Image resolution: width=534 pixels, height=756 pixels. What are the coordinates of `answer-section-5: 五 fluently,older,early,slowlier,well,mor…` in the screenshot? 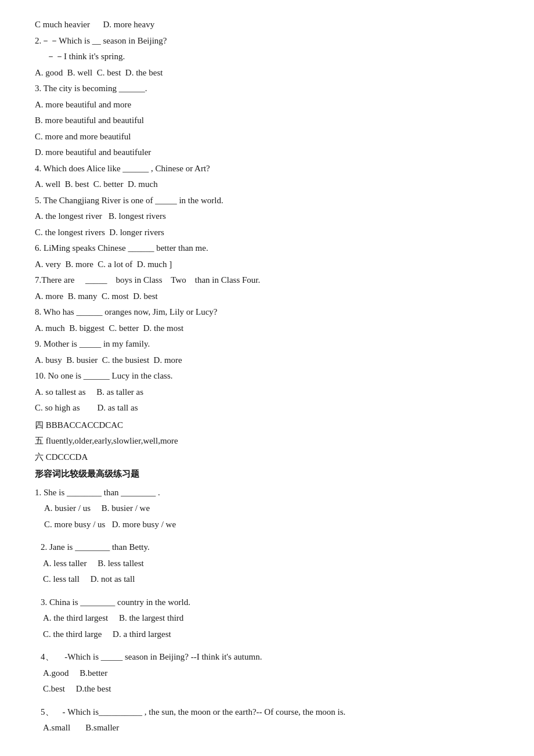 It's located at (267, 441).